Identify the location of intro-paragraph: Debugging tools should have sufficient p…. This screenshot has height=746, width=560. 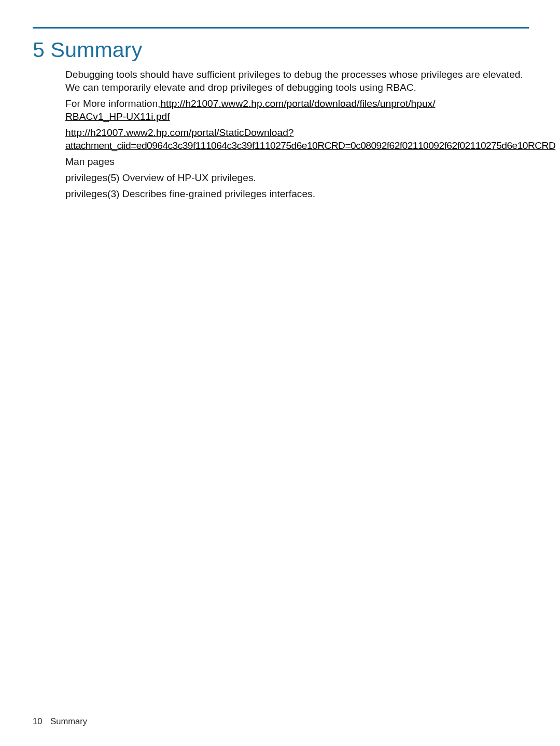
(297, 81).